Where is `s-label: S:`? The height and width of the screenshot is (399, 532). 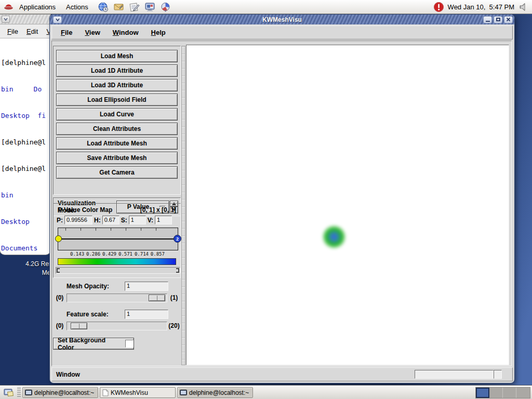
s-label: S: is located at coordinates (124, 220).